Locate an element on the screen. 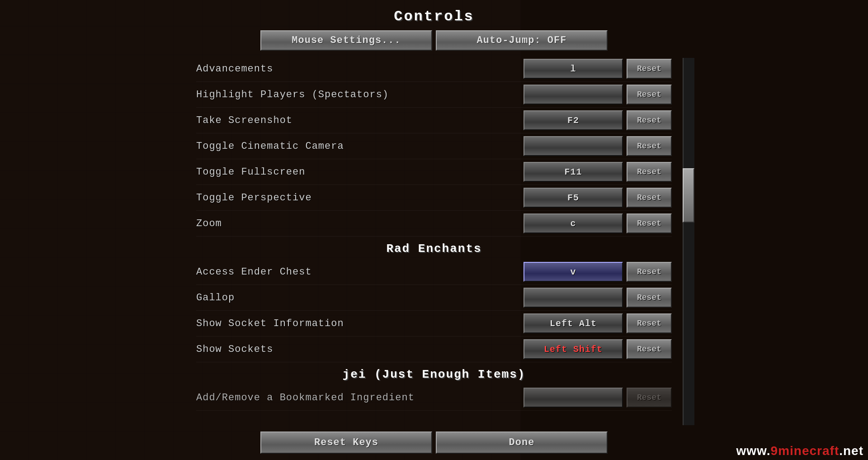 This screenshot has height=460, width=868. key-button: c is located at coordinates (573, 223).